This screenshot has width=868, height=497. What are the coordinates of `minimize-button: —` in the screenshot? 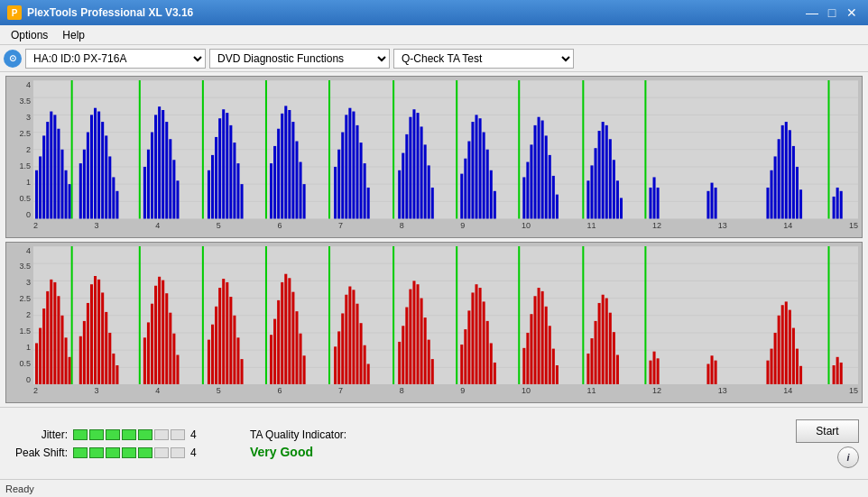 It's located at (812, 13).